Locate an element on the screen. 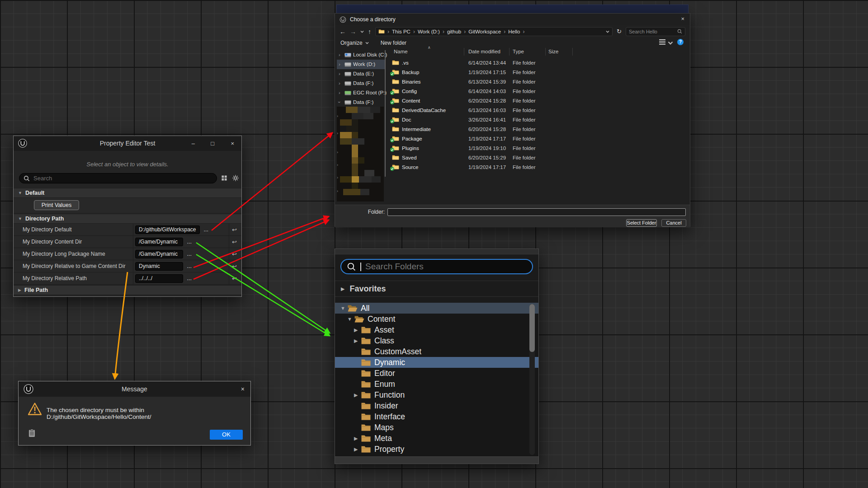  drive-tree-item: › Data (E:) is located at coordinates (361, 74).